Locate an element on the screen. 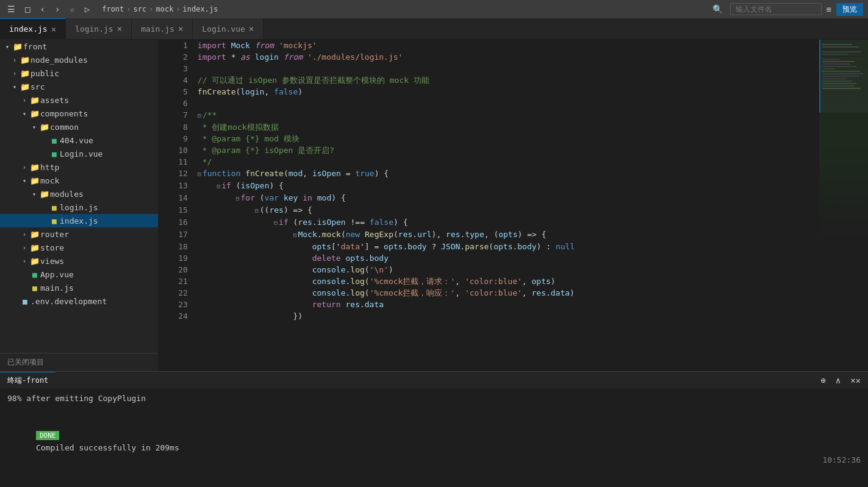  breadcrumb-sep2: › is located at coordinates (151, 9).